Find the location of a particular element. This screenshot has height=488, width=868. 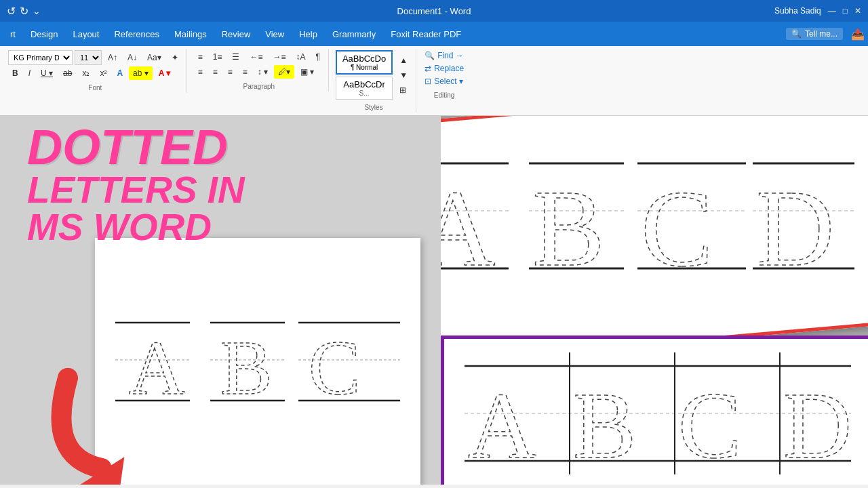

font-group-label: Font is located at coordinates (95, 88).